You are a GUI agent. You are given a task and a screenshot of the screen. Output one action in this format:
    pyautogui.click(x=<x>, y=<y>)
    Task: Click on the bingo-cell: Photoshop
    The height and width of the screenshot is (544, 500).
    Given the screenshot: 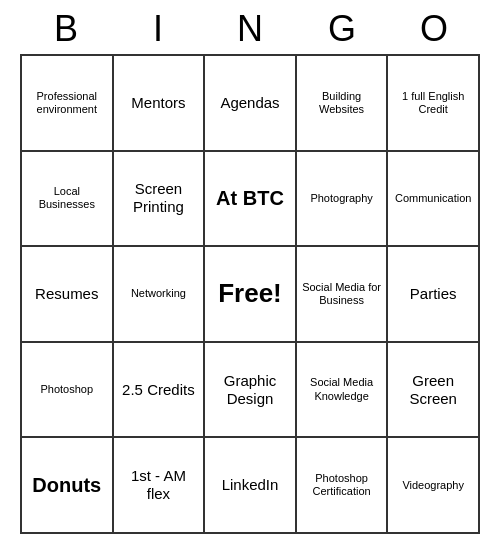 What is the action you would take?
    pyautogui.click(x=68, y=391)
    